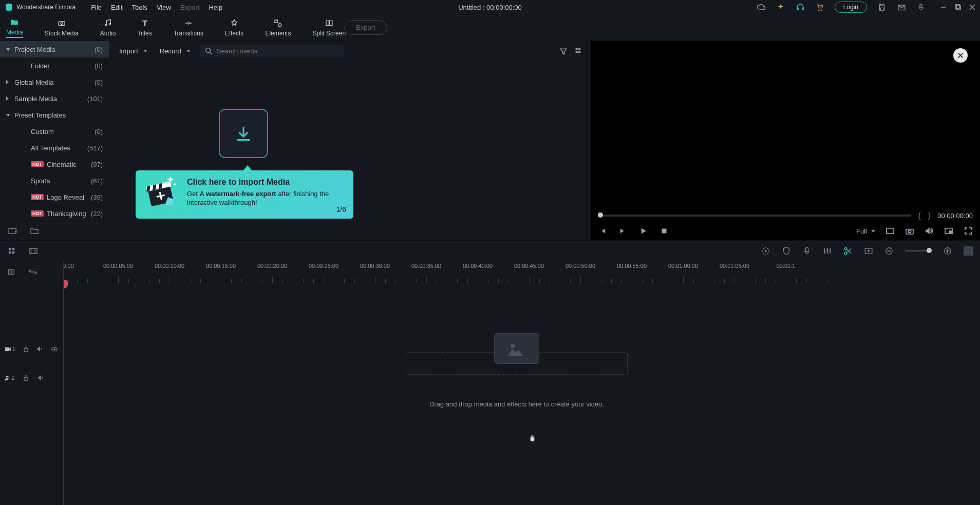  Describe the element at coordinates (889, 251) in the screenshot. I see `zoom-out-icon` at that location.